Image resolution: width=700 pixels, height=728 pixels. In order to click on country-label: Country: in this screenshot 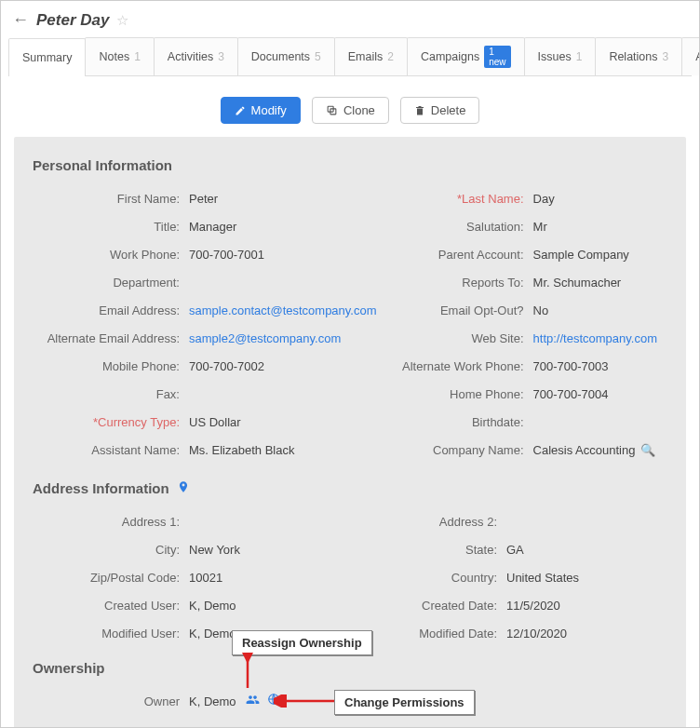, I will do `click(428, 577)`.